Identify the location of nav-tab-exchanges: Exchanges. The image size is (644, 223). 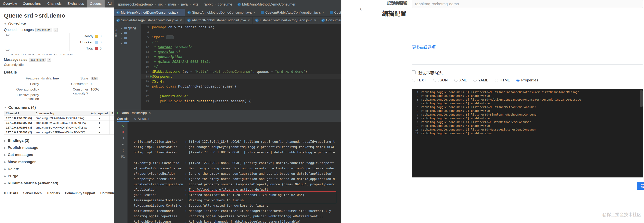
(76, 4).